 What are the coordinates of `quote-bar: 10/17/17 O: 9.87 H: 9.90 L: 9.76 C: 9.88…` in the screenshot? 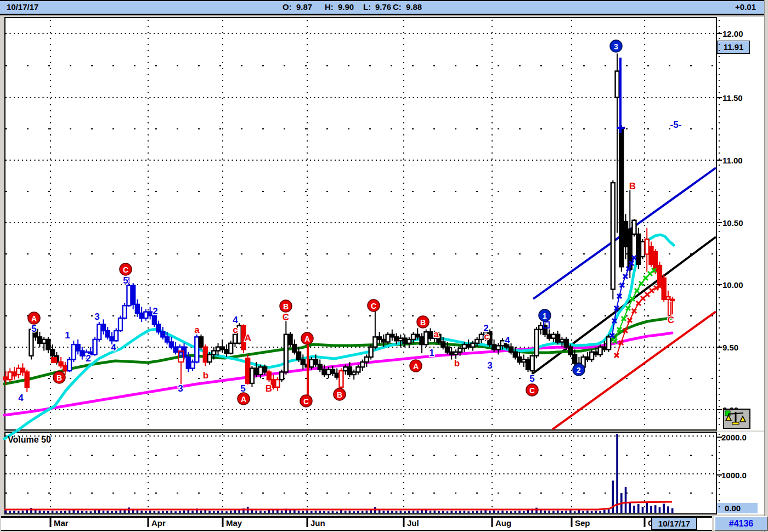 It's located at (383, 8).